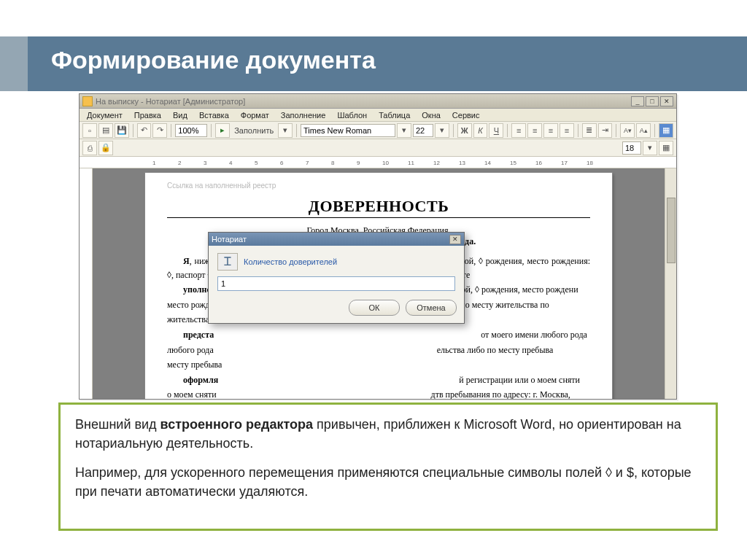 The width and height of the screenshot is (747, 560). Describe the element at coordinates (671, 230) in the screenshot. I see `scrollbar-thumb` at that location.